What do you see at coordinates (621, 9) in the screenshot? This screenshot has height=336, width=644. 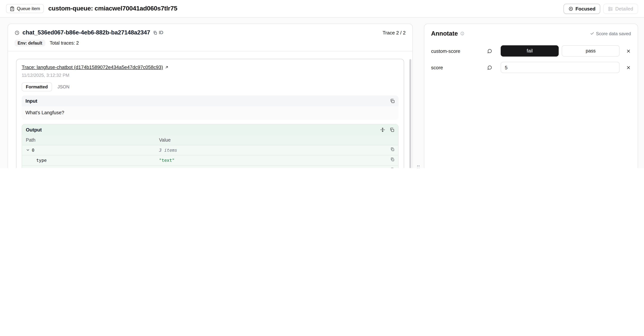 I see `detailed-view-button: Detailed` at bounding box center [621, 9].